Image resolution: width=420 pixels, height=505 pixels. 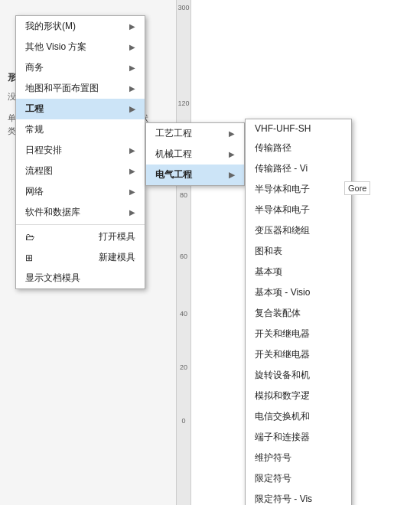 What do you see at coordinates (195, 155) in the screenshot?
I see `menu-item-mech-eng: 机械工程 ▶` at bounding box center [195, 155].